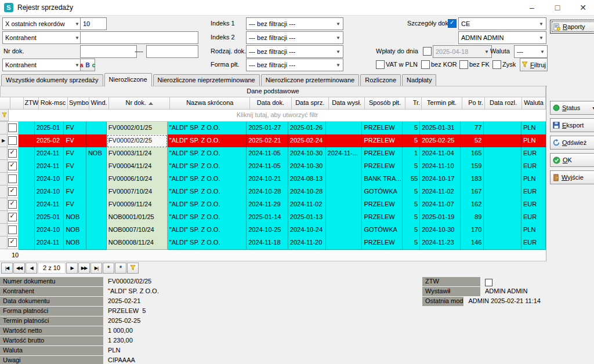 This screenshot has height=364, width=594. What do you see at coordinates (267, 167) in the screenshot?
I see `cell-data-dok: 2024-11-05` at bounding box center [267, 167].